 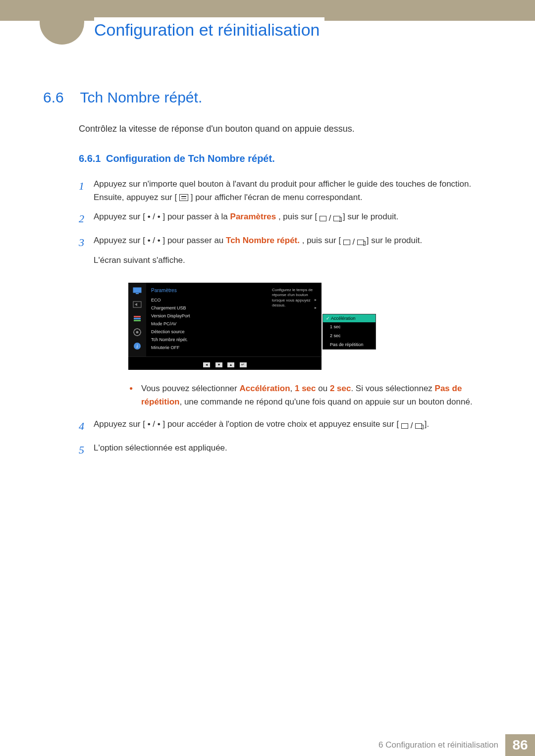 What do you see at coordinates (254, 217) in the screenshot?
I see `highlight-parametres: Paramètres` at bounding box center [254, 217].